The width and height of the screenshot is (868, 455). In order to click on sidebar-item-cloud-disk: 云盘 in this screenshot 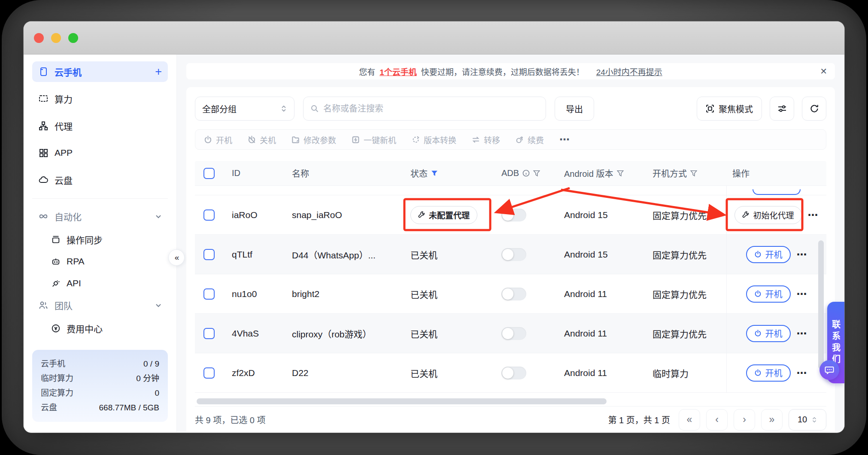, I will do `click(100, 180)`.